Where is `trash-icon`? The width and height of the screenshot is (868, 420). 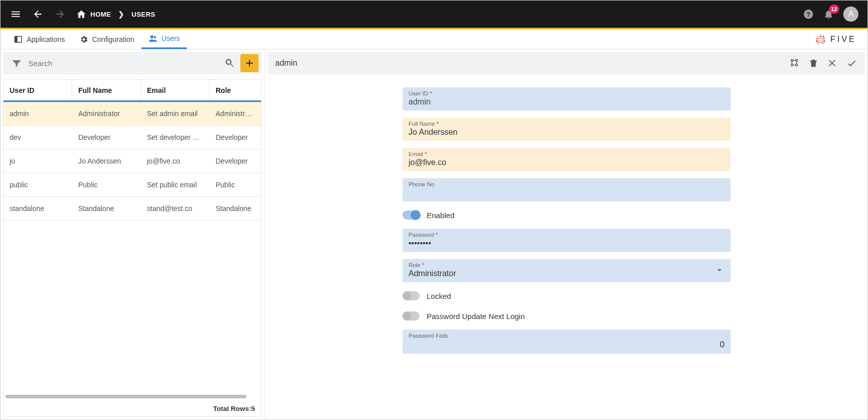 trash-icon is located at coordinates (813, 63).